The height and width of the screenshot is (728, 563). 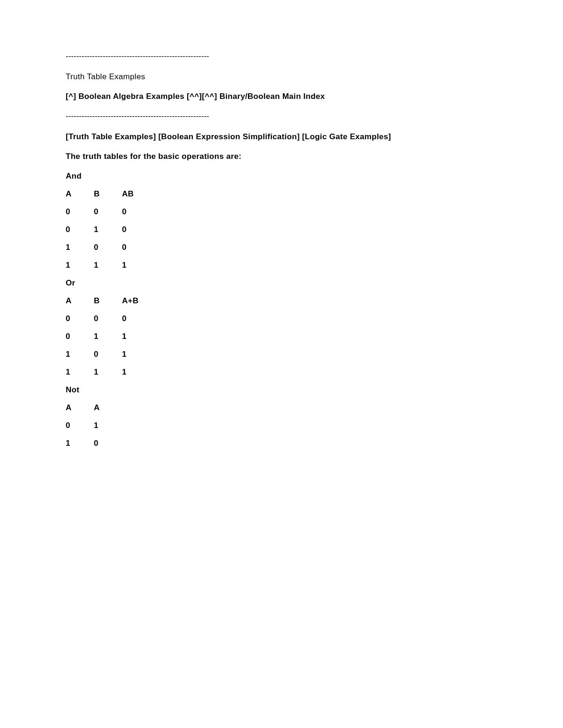 I want to click on page-title: Truth Table Examples, so click(x=314, y=77).